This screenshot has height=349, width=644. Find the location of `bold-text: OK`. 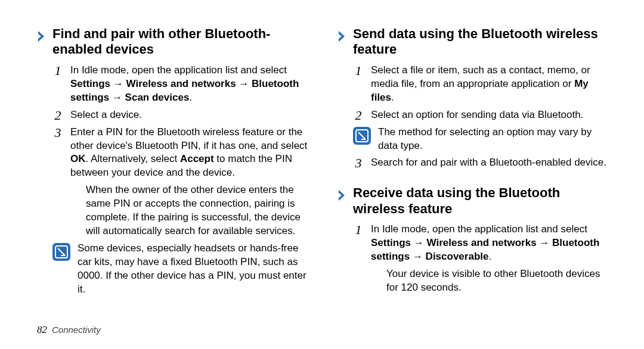

bold-text: OK is located at coordinates (78, 158).